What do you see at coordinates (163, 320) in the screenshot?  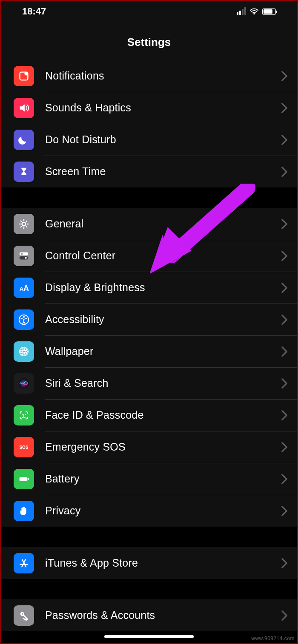 I see `label-accessibility: Accessibility` at bounding box center [163, 320].